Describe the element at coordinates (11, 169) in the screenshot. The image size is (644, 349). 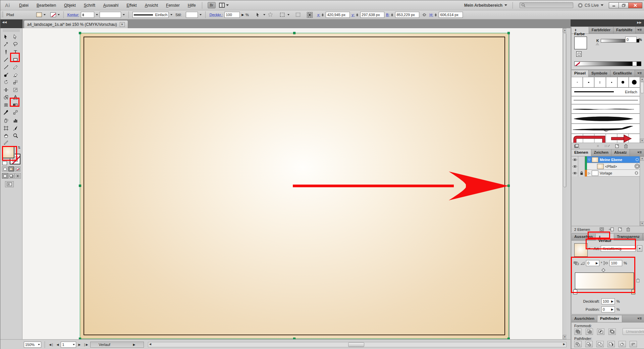
I see `gradient-button` at that location.